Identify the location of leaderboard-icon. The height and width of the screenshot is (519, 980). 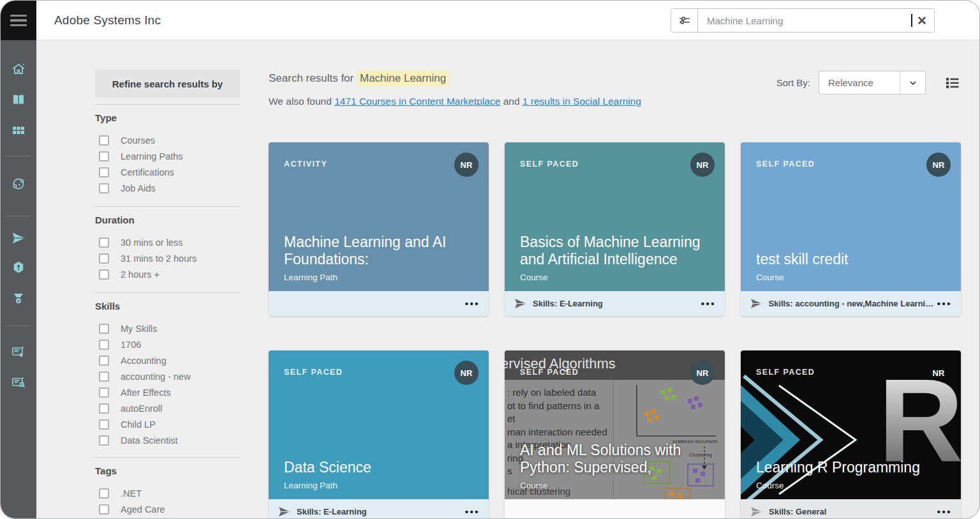
(19, 298).